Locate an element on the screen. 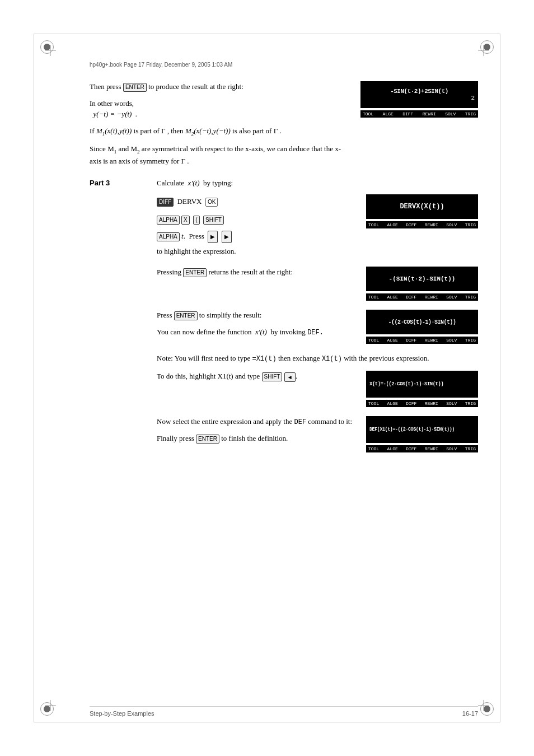 The image size is (534, 756). note-text: Note: You will first need to type =X1(t)… is located at coordinates (317, 358).